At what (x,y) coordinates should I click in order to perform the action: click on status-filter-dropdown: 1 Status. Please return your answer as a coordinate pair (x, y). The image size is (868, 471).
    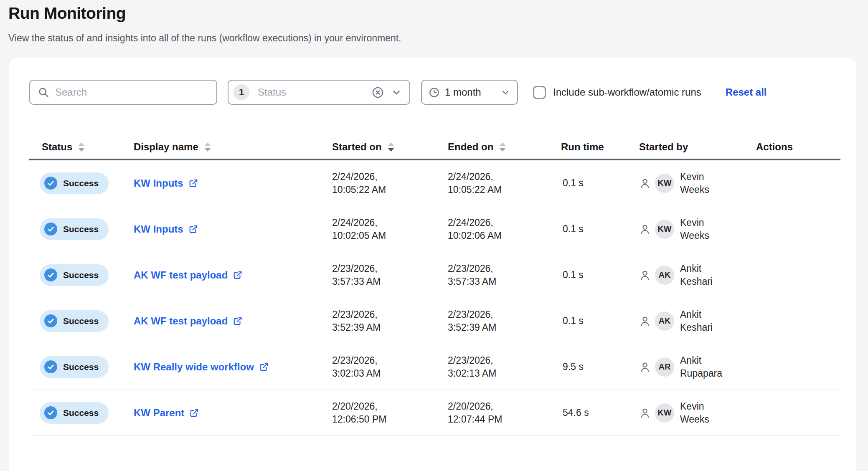
    Looking at the image, I should click on (319, 92).